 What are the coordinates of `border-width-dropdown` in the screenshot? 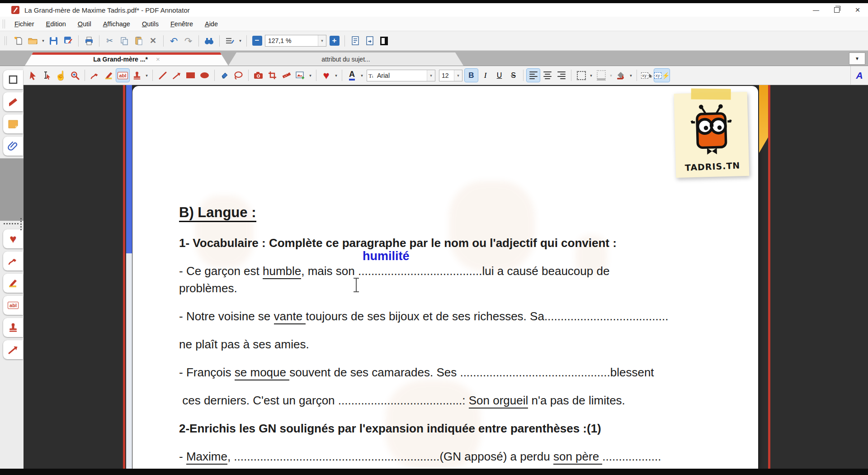 It's located at (611, 75).